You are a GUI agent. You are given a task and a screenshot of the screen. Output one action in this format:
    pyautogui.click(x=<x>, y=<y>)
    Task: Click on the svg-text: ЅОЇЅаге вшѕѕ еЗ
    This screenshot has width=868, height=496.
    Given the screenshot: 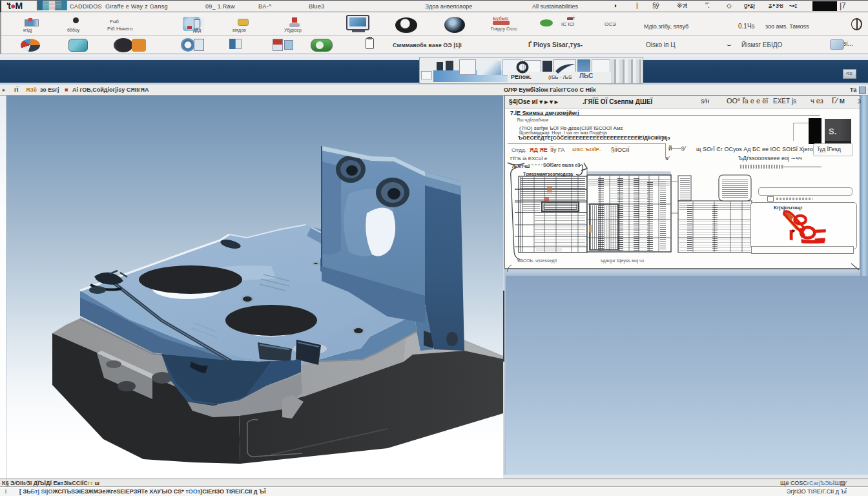 What is the action you would take?
    pyautogui.click(x=562, y=165)
    